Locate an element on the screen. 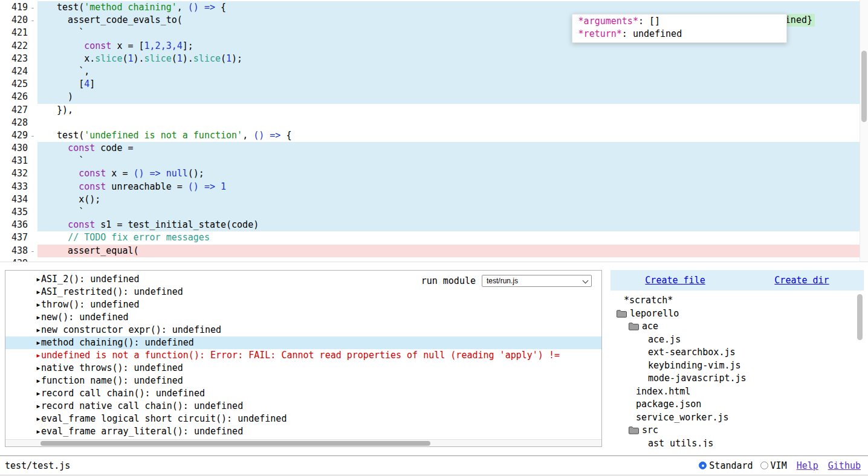  calltree-node: ▸new(): undefined is located at coordinates (303, 318).